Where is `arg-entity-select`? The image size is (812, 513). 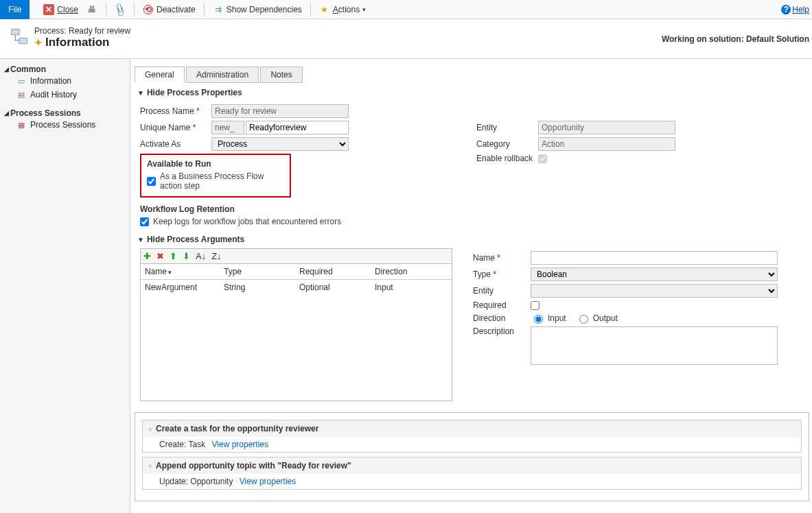 arg-entity-select is located at coordinates (654, 291).